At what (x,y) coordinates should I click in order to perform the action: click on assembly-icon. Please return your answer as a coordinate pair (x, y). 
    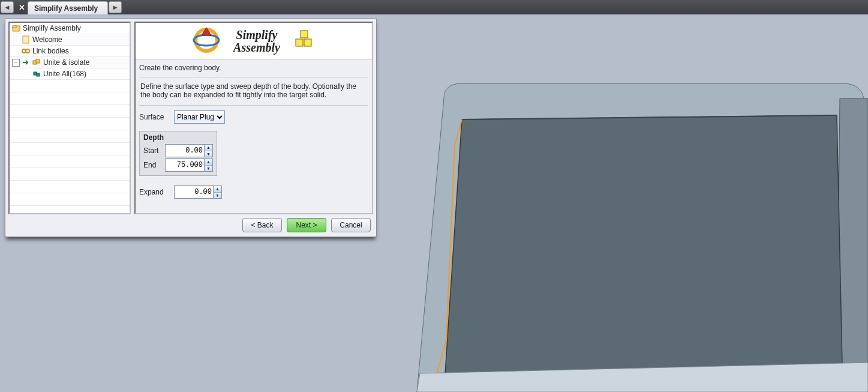
    Looking at the image, I should click on (304, 41).